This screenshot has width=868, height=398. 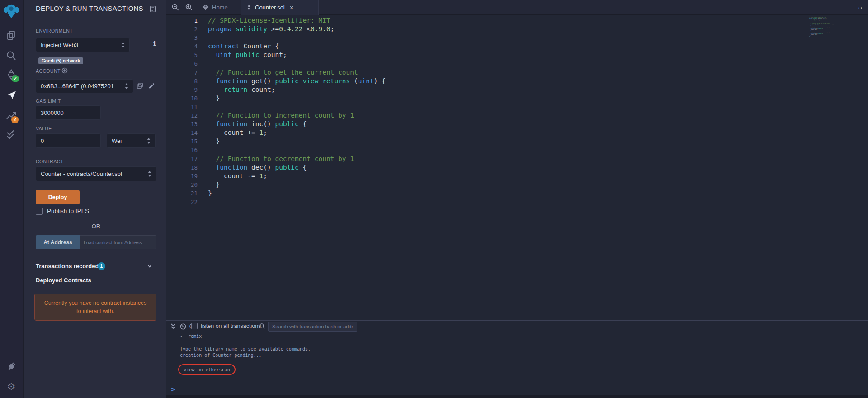 What do you see at coordinates (207, 370) in the screenshot?
I see `view-on-etherscan-link: view on etherscan` at bounding box center [207, 370].